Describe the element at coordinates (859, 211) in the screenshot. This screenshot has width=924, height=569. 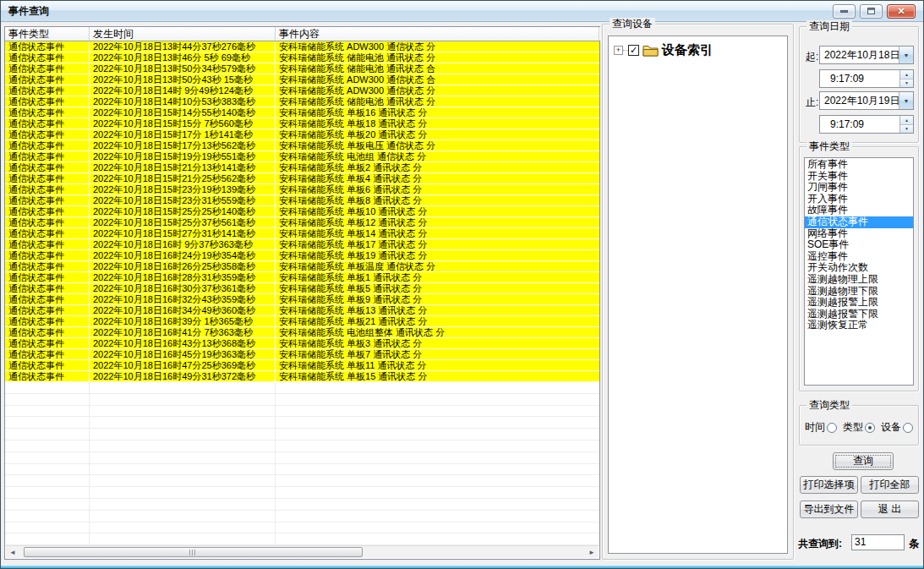
I see `event-type-option: 故障事件` at that location.